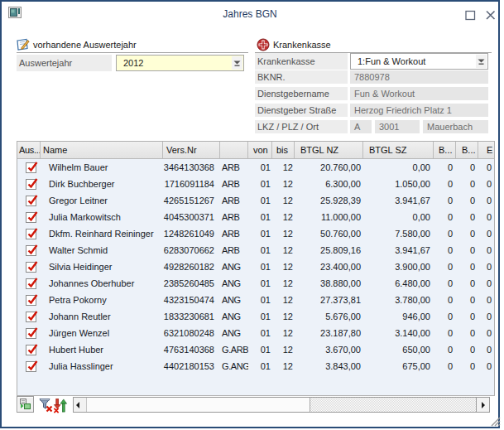 This screenshot has height=430, width=504. What do you see at coordinates (102, 333) in the screenshot?
I see `cell-name: Jürgen Wenzel` at bounding box center [102, 333].